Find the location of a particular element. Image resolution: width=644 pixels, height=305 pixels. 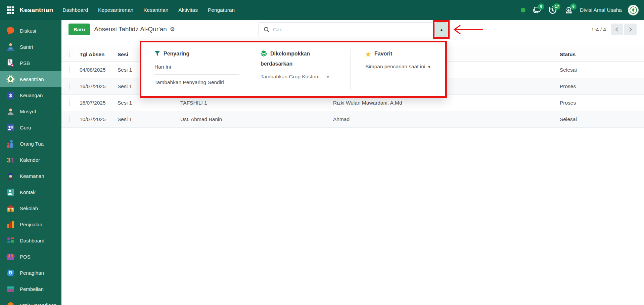

search-bar is located at coordinates (347, 30).